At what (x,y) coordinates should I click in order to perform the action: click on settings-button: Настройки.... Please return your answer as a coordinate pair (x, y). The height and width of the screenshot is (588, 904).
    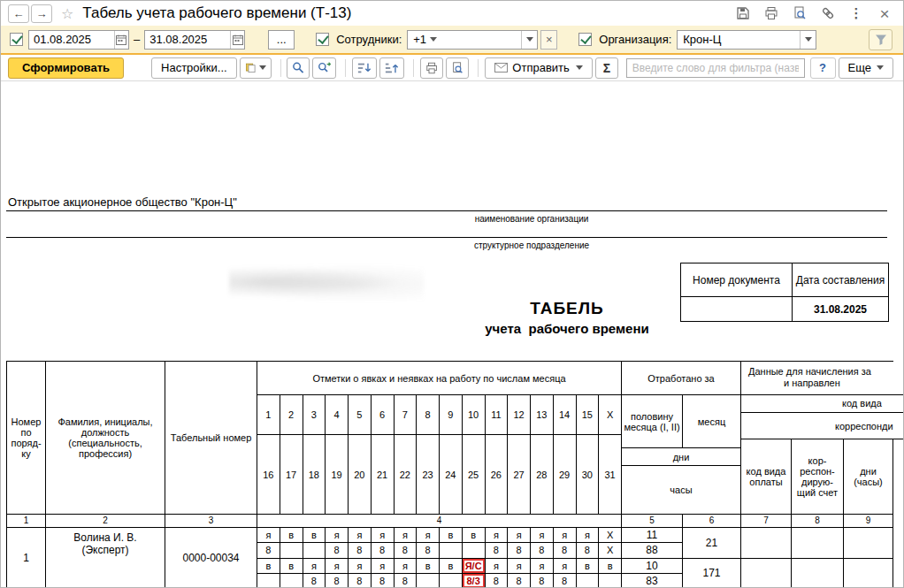
    Looking at the image, I should click on (195, 68).